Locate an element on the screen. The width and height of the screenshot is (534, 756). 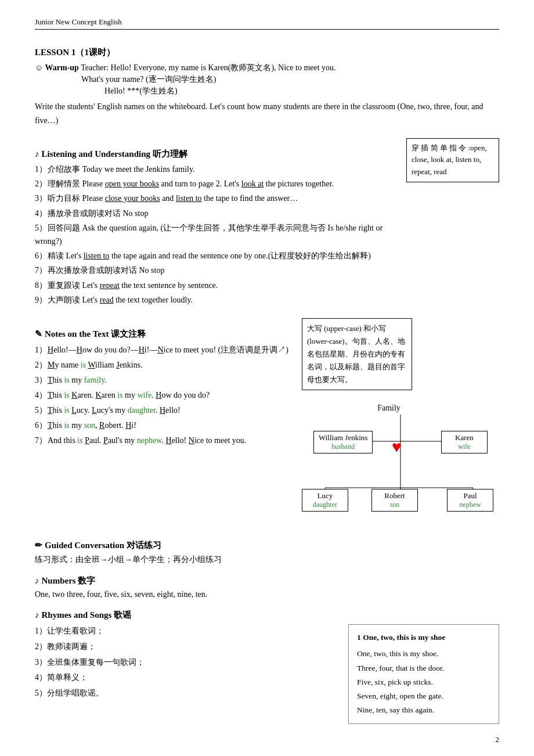
list-item: 7）再次播放录音或朗读对话 No stop is located at coordinates (218, 271).